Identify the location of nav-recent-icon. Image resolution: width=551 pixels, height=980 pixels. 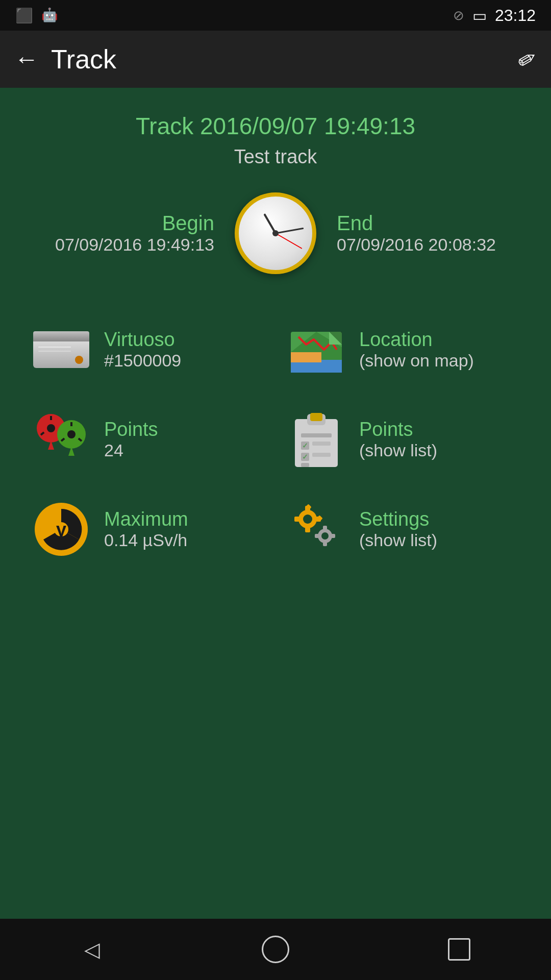
(459, 949).